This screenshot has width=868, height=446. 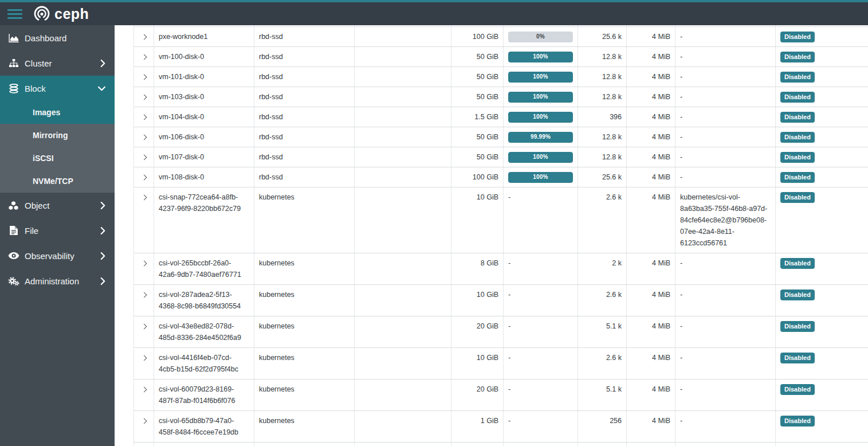 I want to click on sidebar-item-observability: Observability, so click(x=57, y=256).